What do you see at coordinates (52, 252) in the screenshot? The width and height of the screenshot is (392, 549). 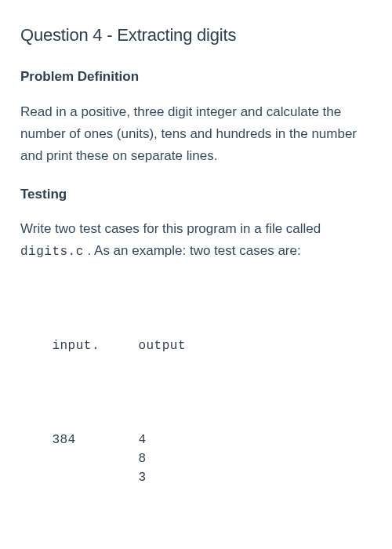 I see `filename-code: digits.c` at bounding box center [52, 252].